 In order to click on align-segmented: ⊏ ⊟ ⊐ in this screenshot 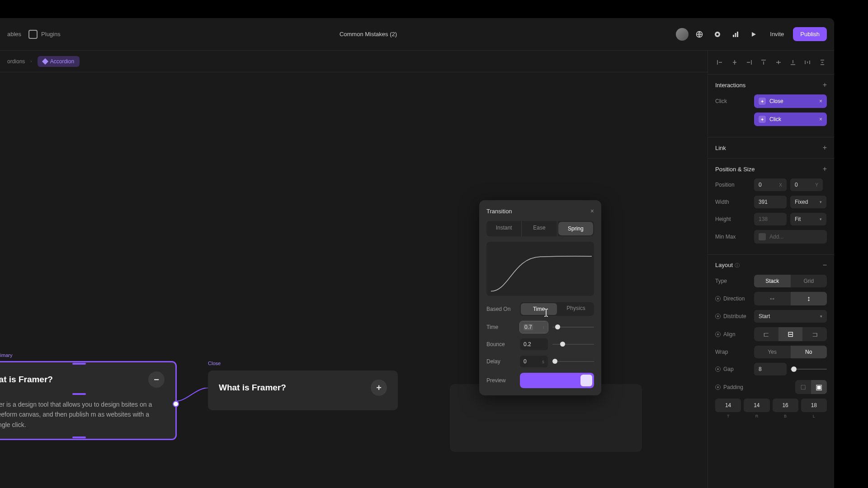, I will do `click(790, 334)`.